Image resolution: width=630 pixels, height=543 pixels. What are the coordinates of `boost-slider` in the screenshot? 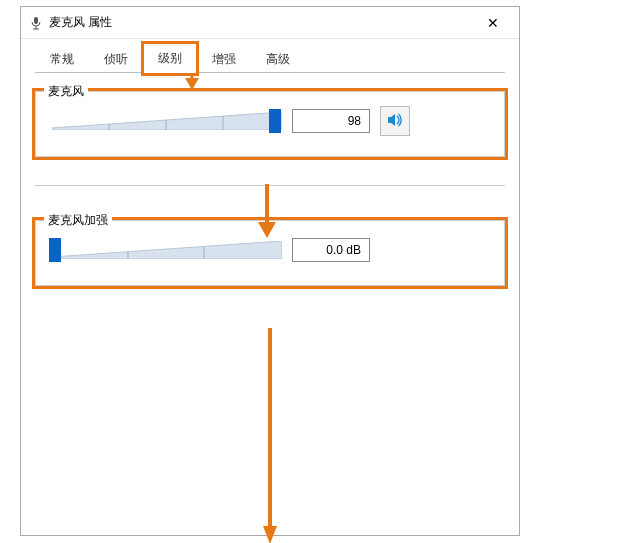 It's located at (167, 250).